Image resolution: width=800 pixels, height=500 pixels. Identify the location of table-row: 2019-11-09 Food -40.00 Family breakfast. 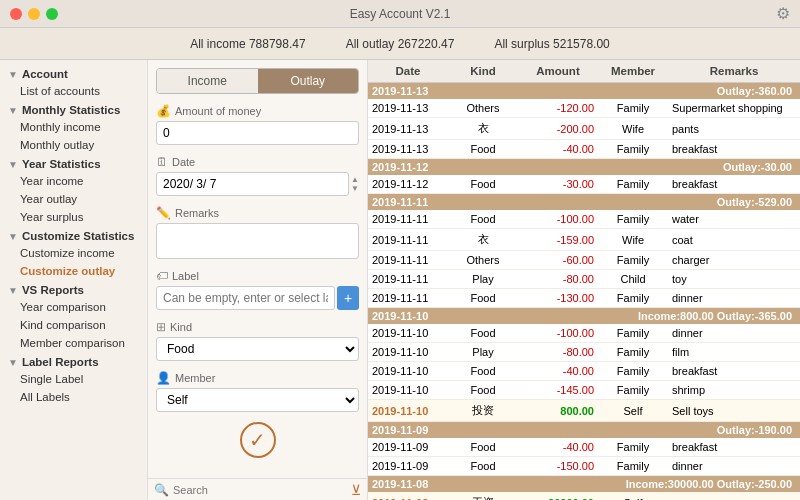
(584, 448).